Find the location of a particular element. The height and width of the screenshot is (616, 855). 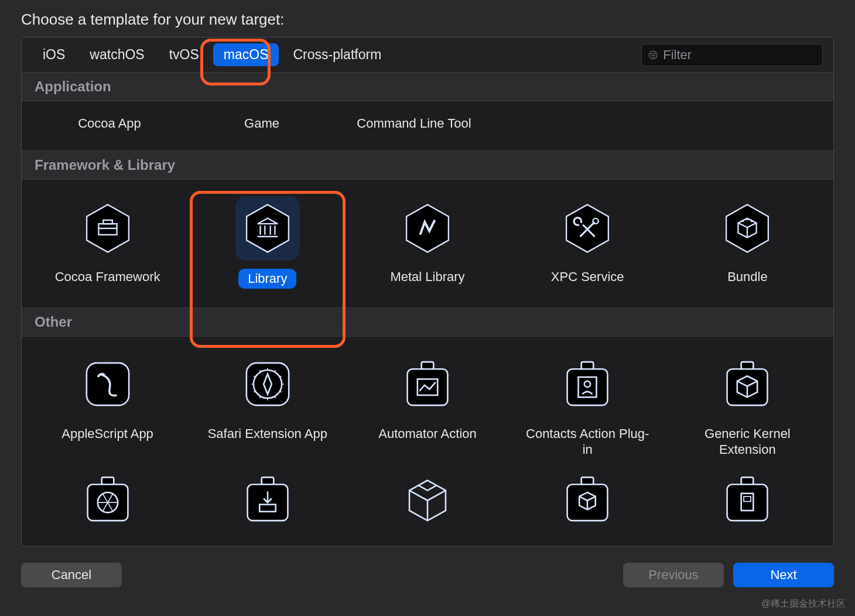

template-game: Game is located at coordinates (262, 124).